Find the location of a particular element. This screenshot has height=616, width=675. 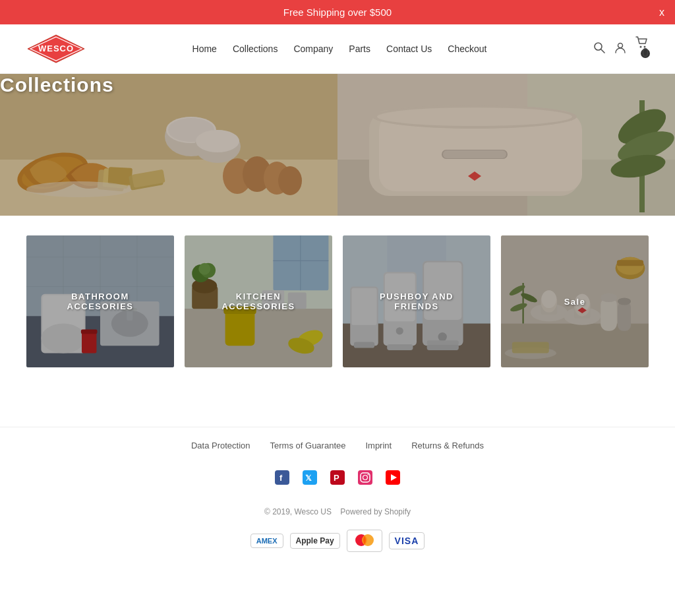

announcement-bar: Free Shipping over $500 x is located at coordinates (338, 12).